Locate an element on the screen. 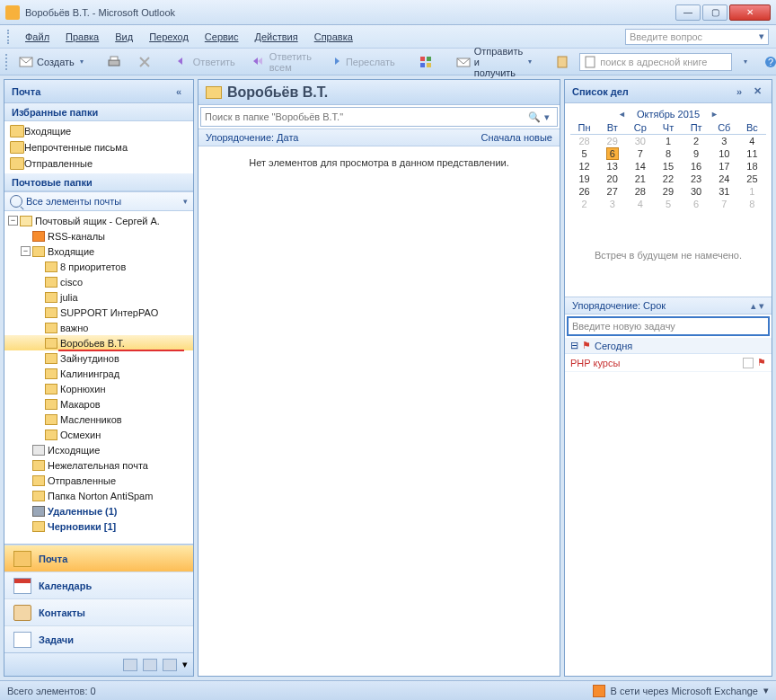 The image size is (776, 700). calendar-day: 9 is located at coordinates (697, 154).